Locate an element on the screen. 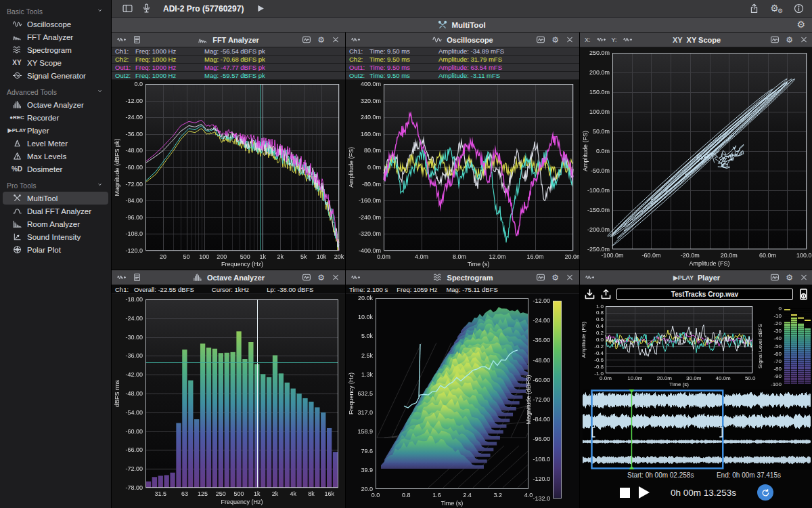 The height and width of the screenshot is (508, 812). player-overview is located at coordinates (696, 429).